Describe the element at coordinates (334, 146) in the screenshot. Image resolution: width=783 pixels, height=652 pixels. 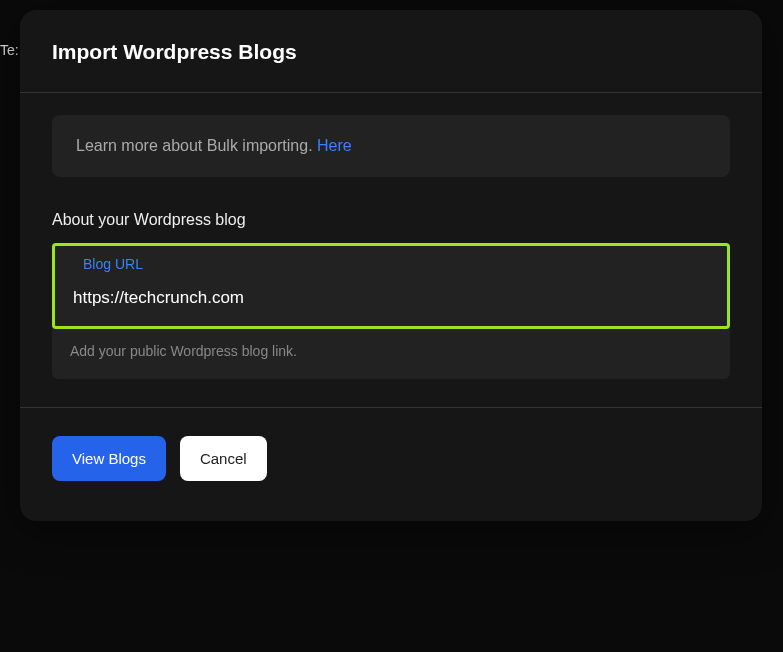
I see `info-link: Here` at that location.